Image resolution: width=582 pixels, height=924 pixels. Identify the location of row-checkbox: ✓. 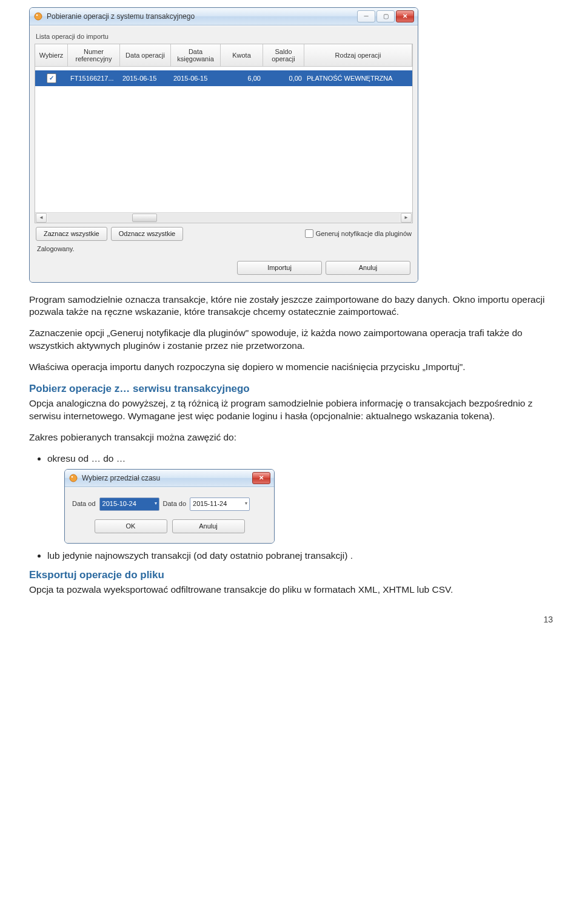
(52, 78).